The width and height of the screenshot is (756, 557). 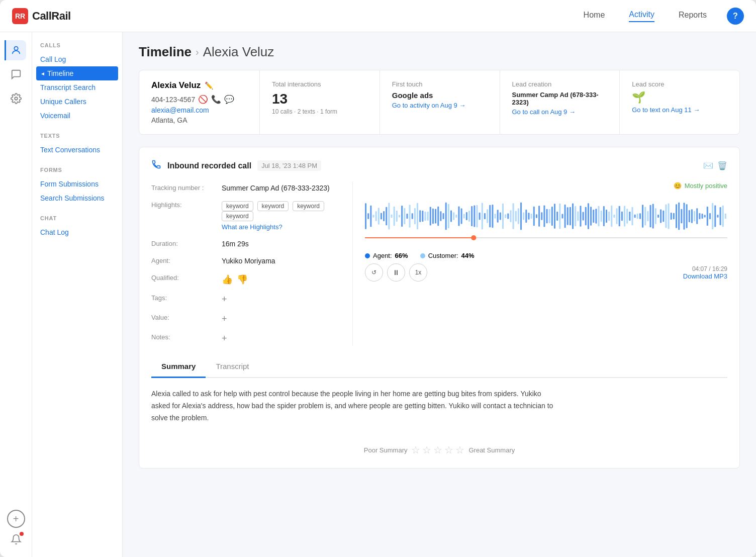 What do you see at coordinates (227, 280) in the screenshot?
I see `thumbs-up-icon: 👍` at bounding box center [227, 280].